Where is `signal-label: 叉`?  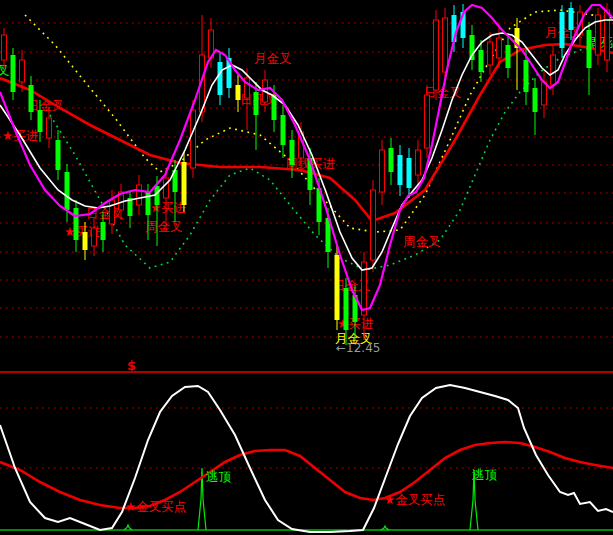 signal-label: 叉 is located at coordinates (5, 70).